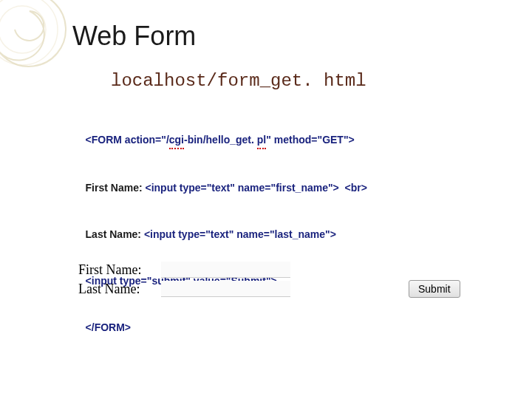 The height and width of the screenshot is (399, 532). What do you see at coordinates (240, 234) in the screenshot?
I see `code-input-last: <input type="text" name="last_name">` at bounding box center [240, 234].